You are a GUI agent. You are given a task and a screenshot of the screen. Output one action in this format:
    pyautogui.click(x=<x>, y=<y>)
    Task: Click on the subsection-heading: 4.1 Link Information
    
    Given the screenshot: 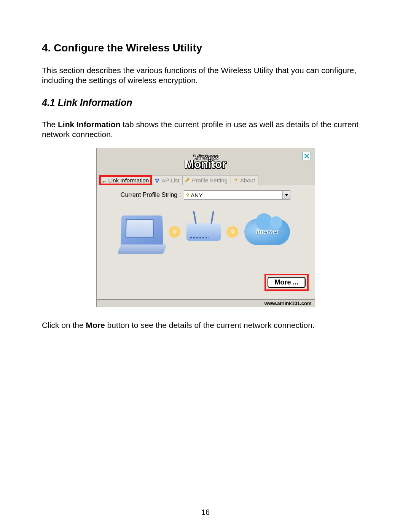 What is the action you would take?
    pyautogui.click(x=206, y=103)
    